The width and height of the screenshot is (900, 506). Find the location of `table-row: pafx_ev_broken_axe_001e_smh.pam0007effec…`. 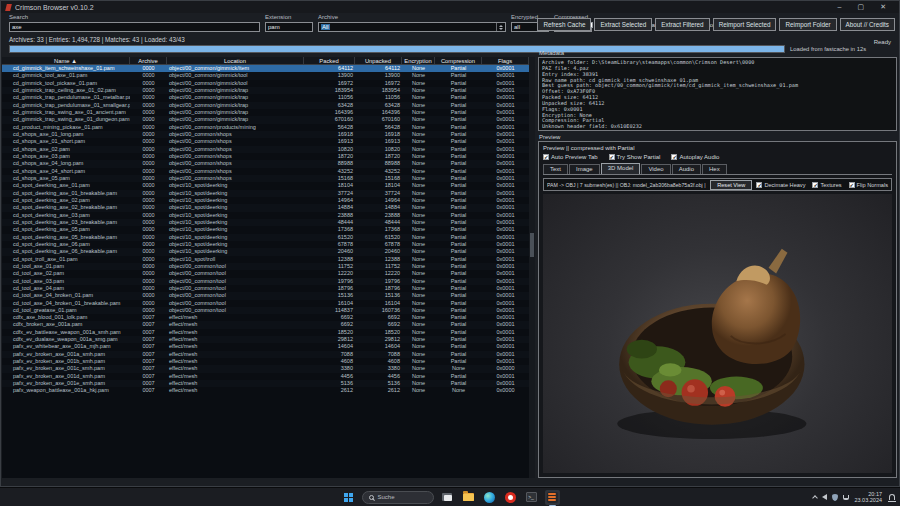

table-row: pafx_ev_broken_axe_001e_smh.pam0007effec… is located at coordinates (266, 384).